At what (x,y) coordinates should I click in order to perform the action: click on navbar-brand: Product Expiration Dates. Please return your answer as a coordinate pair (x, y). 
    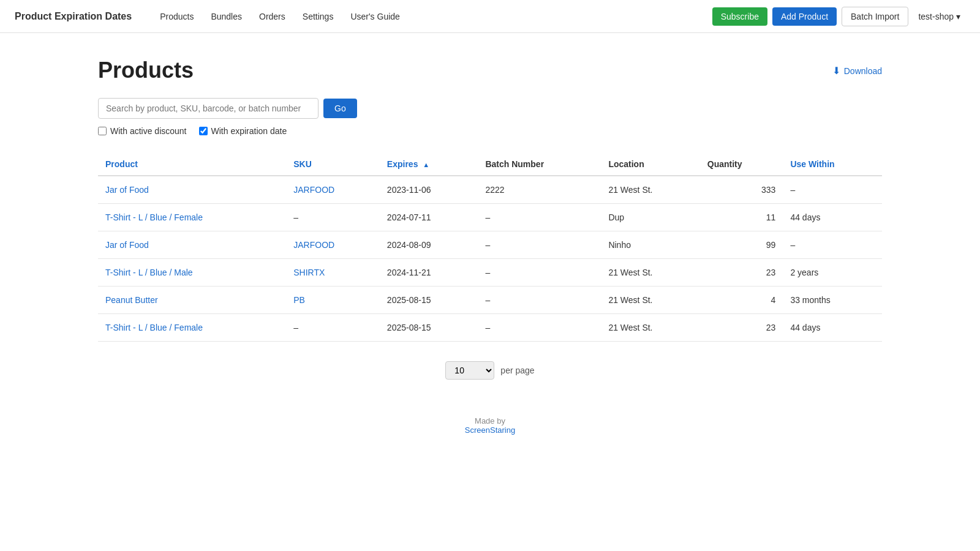
    Looking at the image, I should click on (74, 17).